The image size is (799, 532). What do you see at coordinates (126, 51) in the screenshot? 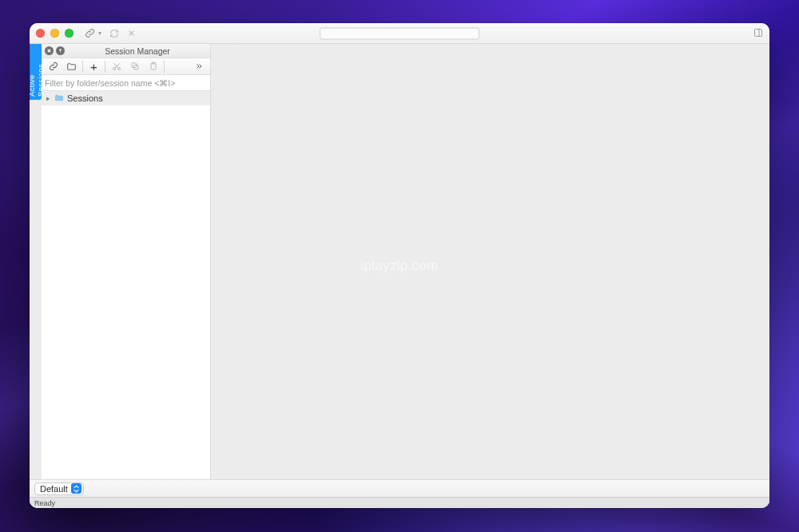
I see `panel-header: Session Manager` at bounding box center [126, 51].